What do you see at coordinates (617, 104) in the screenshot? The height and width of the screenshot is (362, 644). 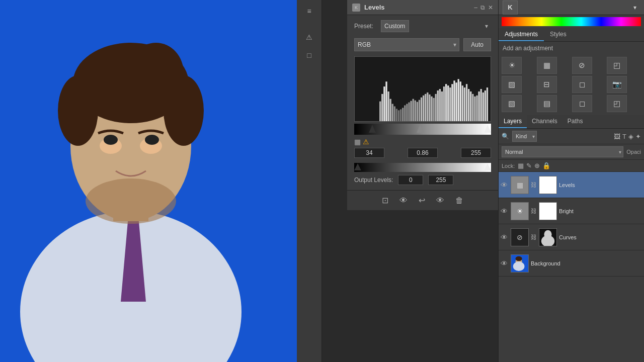 I see `posterize-btn: ◰` at bounding box center [617, 104].